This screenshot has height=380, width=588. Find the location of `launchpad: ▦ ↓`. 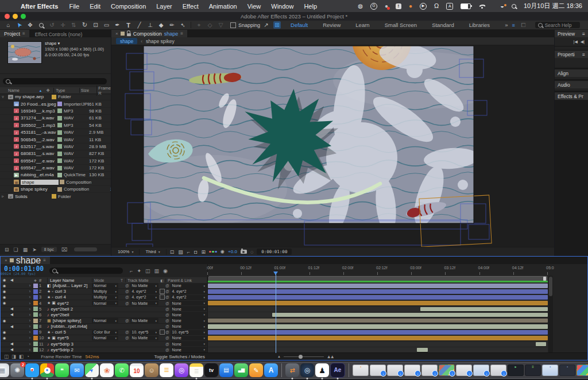

launchpad: ▦ ↓ is located at coordinates (5, 370).